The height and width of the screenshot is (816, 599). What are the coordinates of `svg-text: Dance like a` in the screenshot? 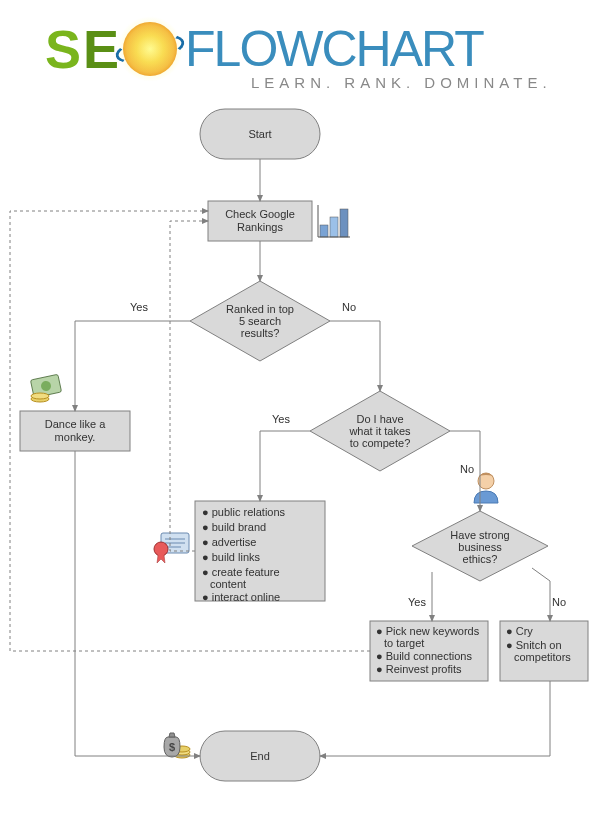 It's located at (76, 424).